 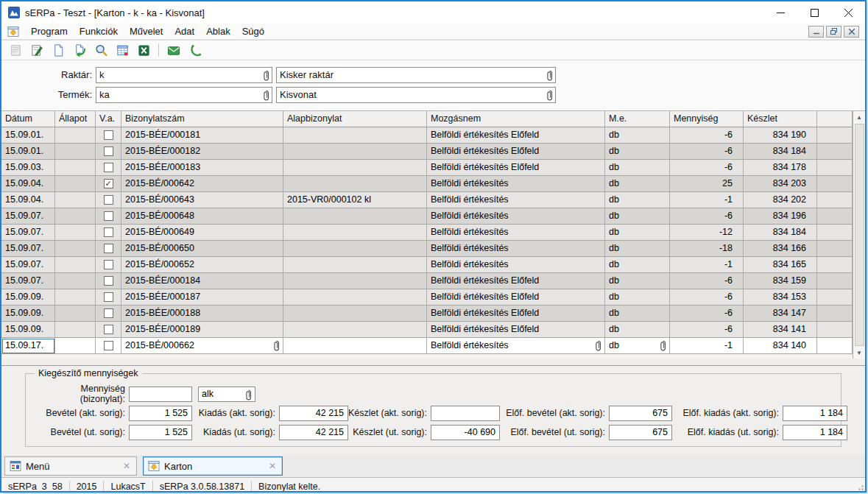 What do you see at coordinates (780, 13) in the screenshot?
I see `minimize-button` at bounding box center [780, 13].